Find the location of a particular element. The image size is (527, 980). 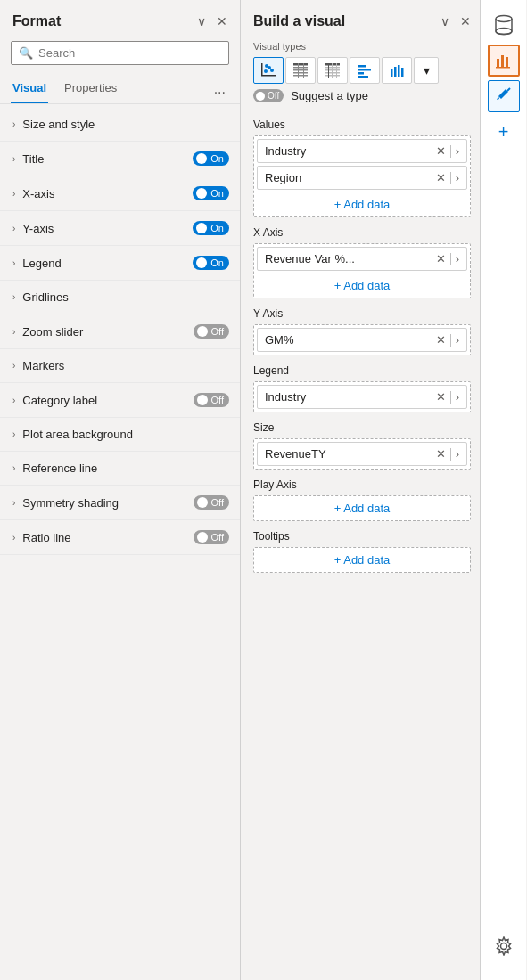

search-input is located at coordinates (130, 53).